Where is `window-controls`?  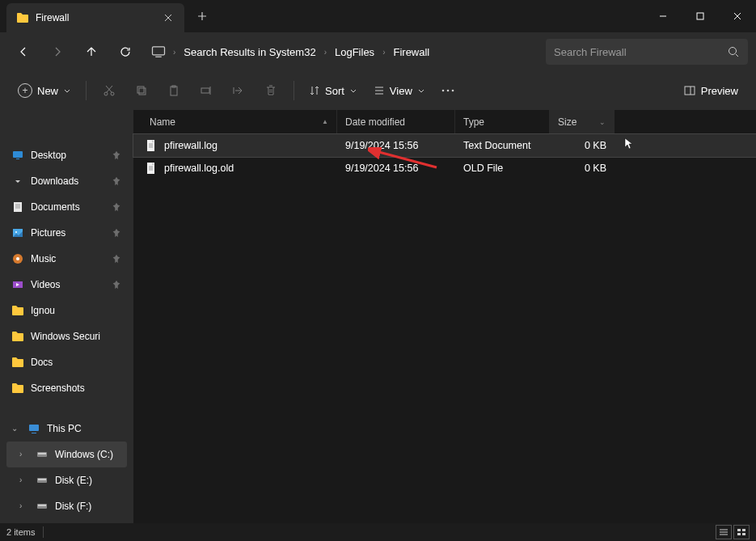
window-controls is located at coordinates (700, 16).